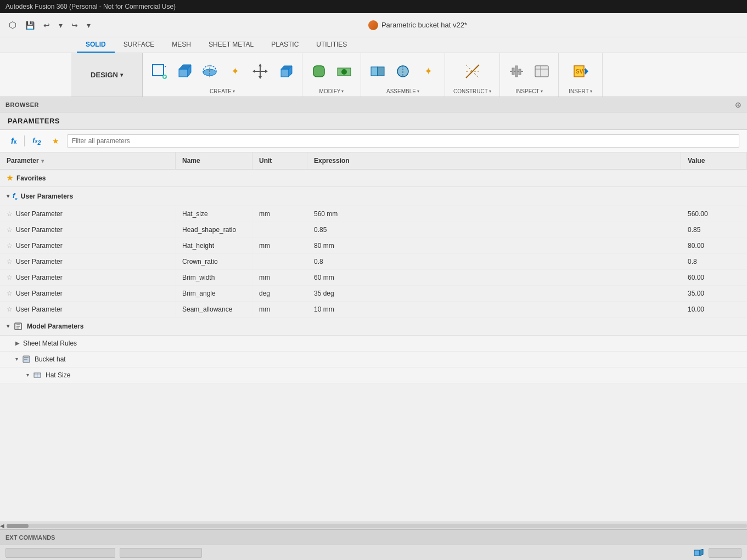 This screenshot has width=747, height=560. I want to click on browser-toggle: ⊕, so click(738, 105).